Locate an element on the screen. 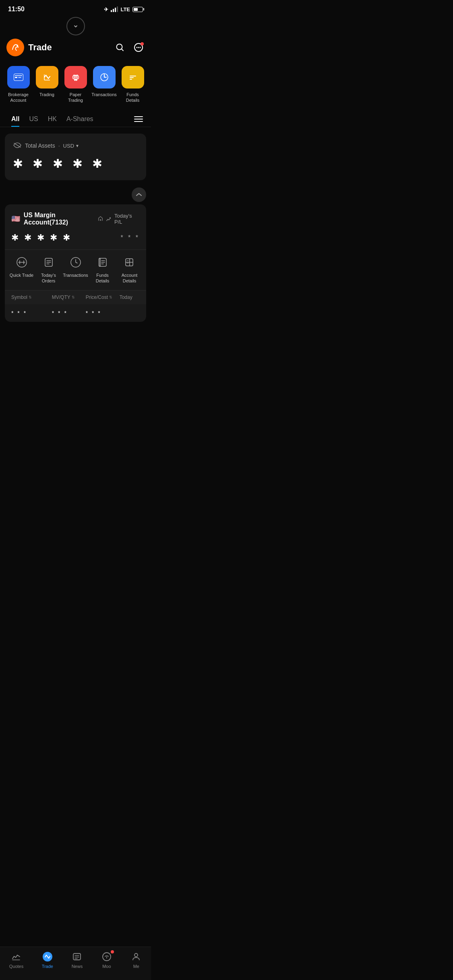 This screenshot has height=980, width=453. account-actions-bar: Quick Trade Today's Orders Transactions is located at coordinates (76, 270).